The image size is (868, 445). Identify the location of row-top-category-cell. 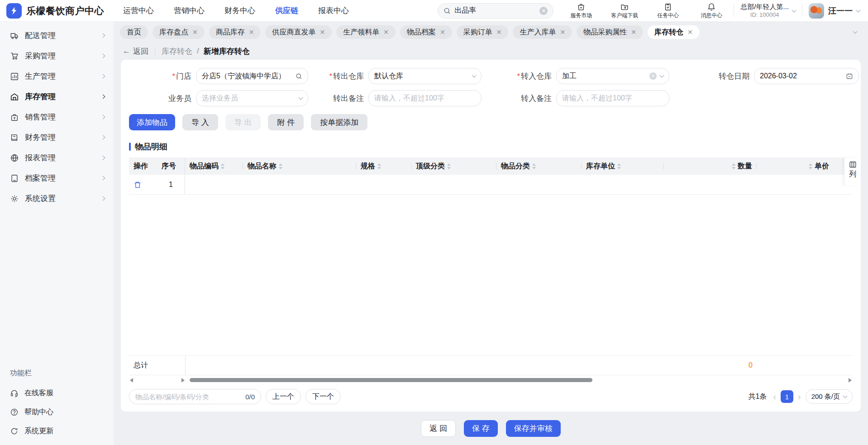
(454, 185).